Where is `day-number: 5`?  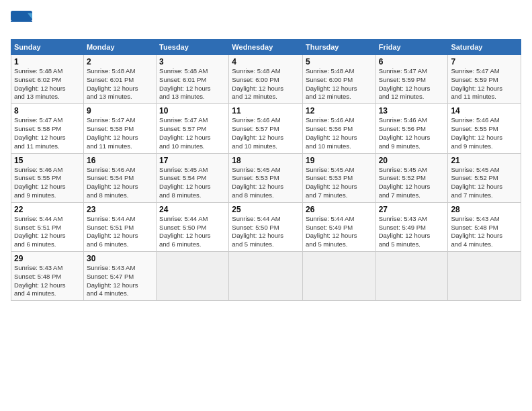
day-number: 5 is located at coordinates (339, 62).